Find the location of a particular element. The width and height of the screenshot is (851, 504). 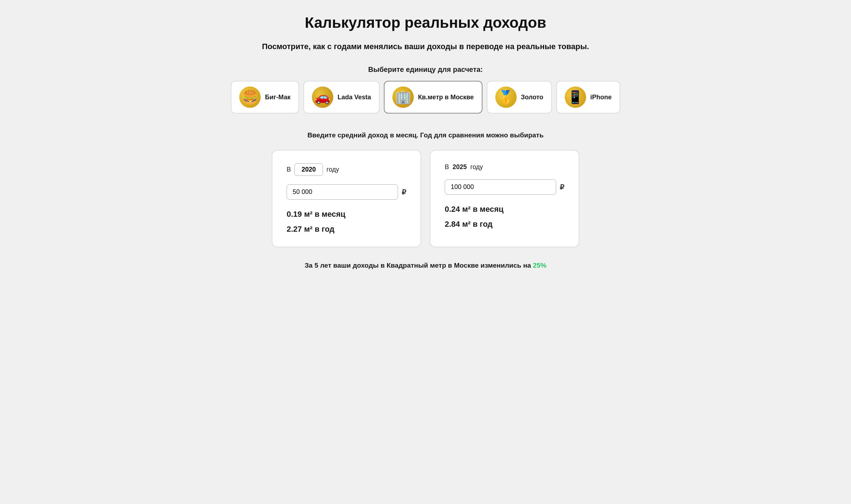

result-per-year-1: 2.27 м² в год is located at coordinates (346, 229).